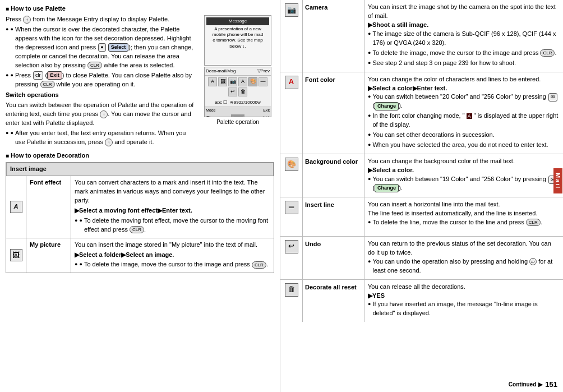  Describe the element at coordinates (292, 247) in the screenshot. I see `undo-icon-box: ↩` at that location.